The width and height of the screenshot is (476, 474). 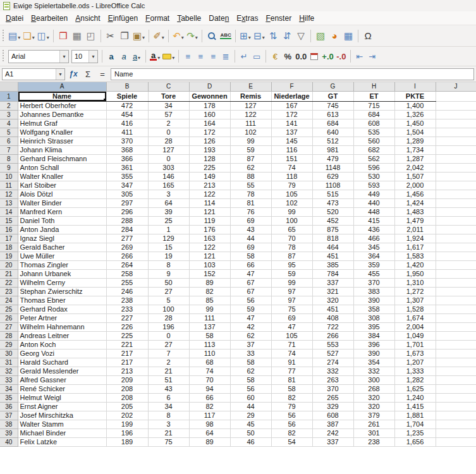 I want to click on cell-I24: 1,307, so click(x=415, y=300).